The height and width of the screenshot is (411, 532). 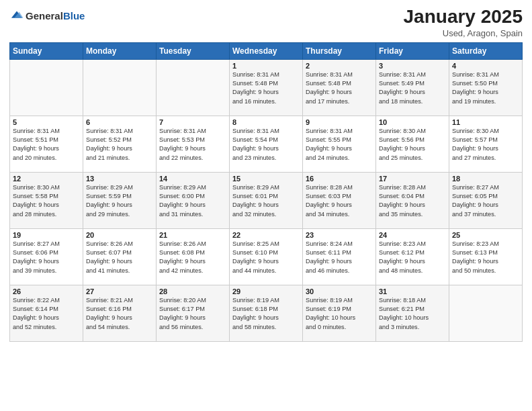 I want to click on day-info: Sunrise: 8:31 AM Sunset: 5:50 PM Dayligh…, so click(x=486, y=89).